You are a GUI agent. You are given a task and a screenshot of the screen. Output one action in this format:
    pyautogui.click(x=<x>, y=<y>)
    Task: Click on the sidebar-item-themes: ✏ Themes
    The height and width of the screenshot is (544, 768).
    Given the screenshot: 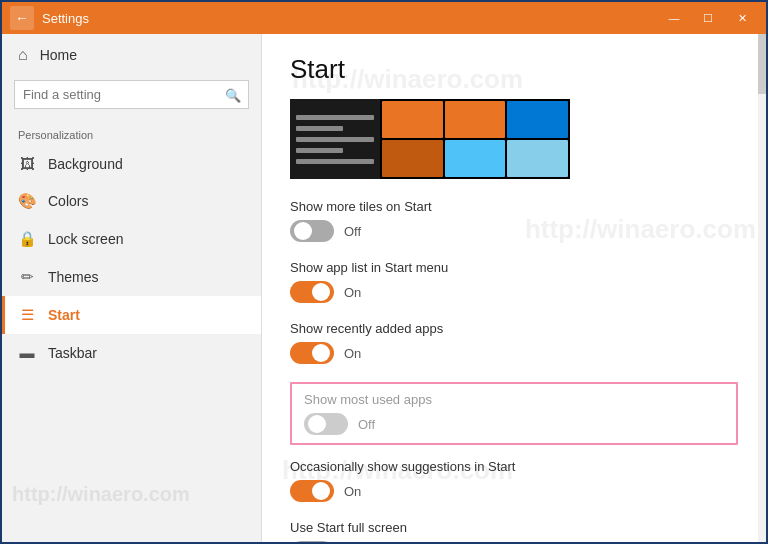 What is the action you would take?
    pyautogui.click(x=132, y=277)
    